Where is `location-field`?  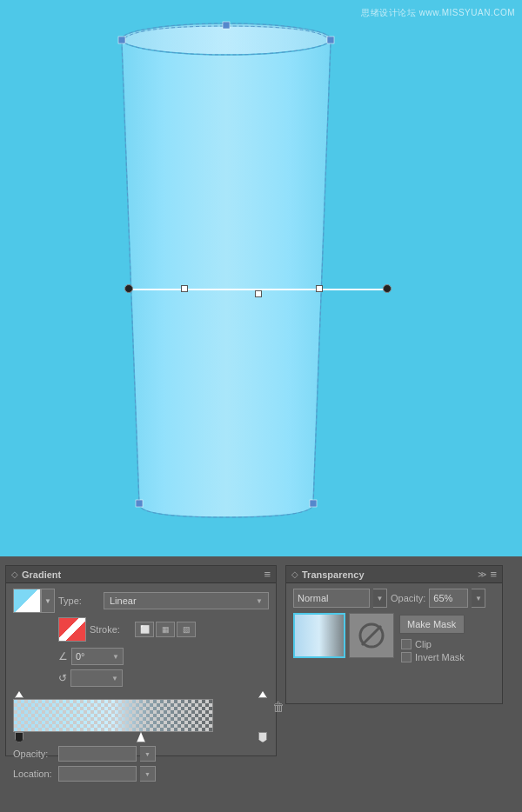 location-field is located at coordinates (97, 774).